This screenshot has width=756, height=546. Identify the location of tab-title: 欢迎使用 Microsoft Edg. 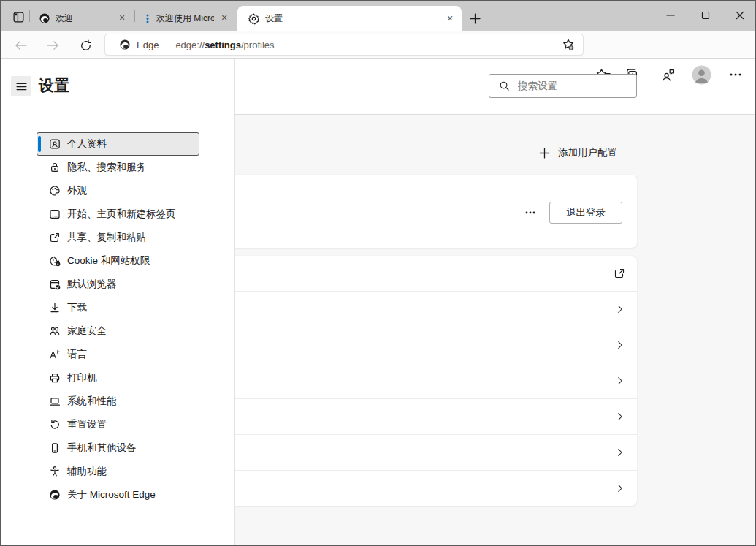
(186, 19).